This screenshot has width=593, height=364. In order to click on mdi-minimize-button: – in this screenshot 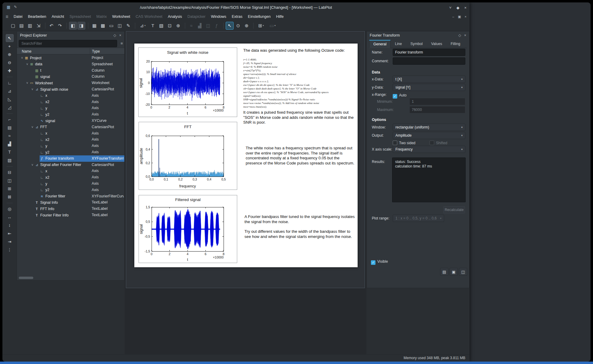, I will do `click(453, 17)`.